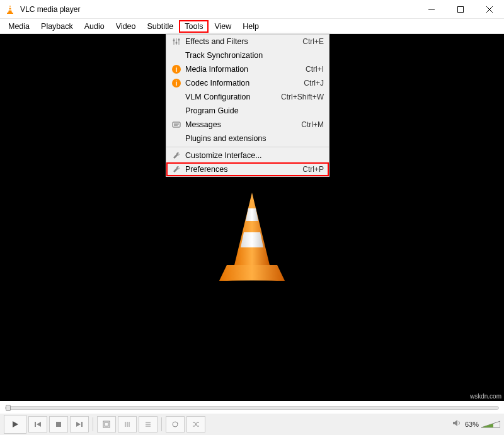 The height and width of the screenshot is (435, 504). I want to click on speaker-icon, so click(457, 424).